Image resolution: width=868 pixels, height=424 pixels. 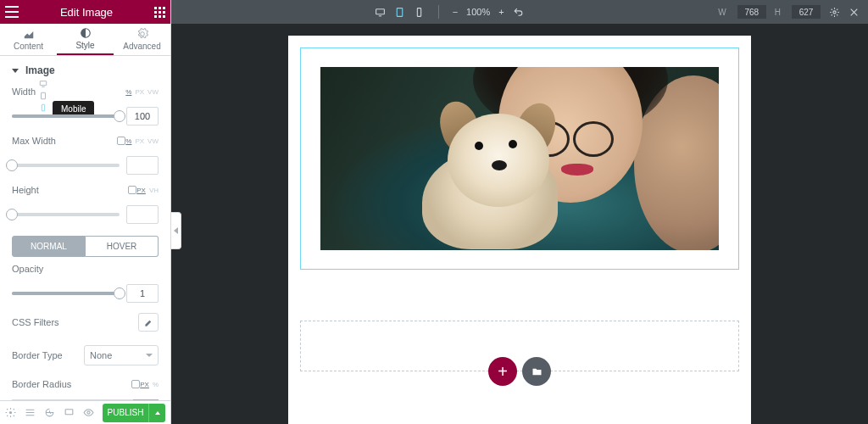 I want to click on undo-icon, so click(x=519, y=12).